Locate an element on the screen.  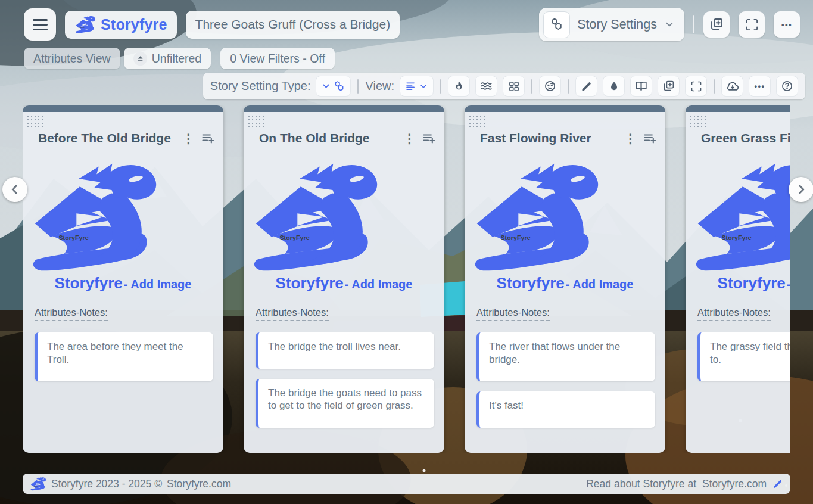
filters-row: Attributes View Unfiltered 0 View Filter… is located at coordinates (179, 58).